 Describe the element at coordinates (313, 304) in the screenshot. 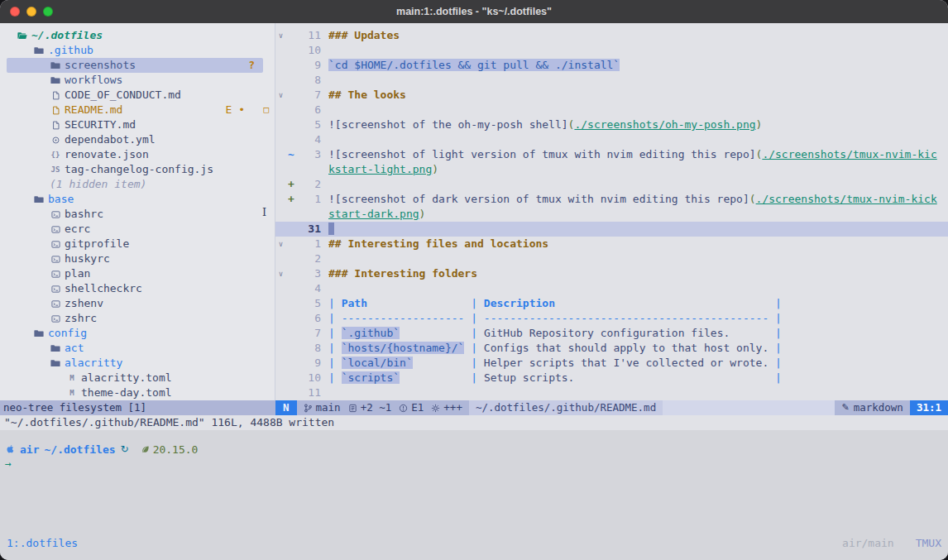

I see `line-number: 5` at that location.